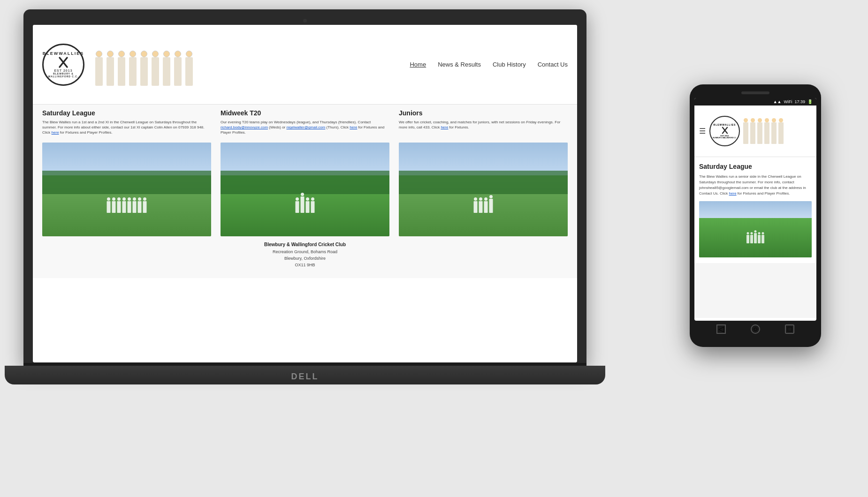 This screenshot has height=497, width=868. I want to click on phone-screen: ▲▲ WiFi 17:39 🔋 ☰ BLEWWALLIES, so click(755, 209).